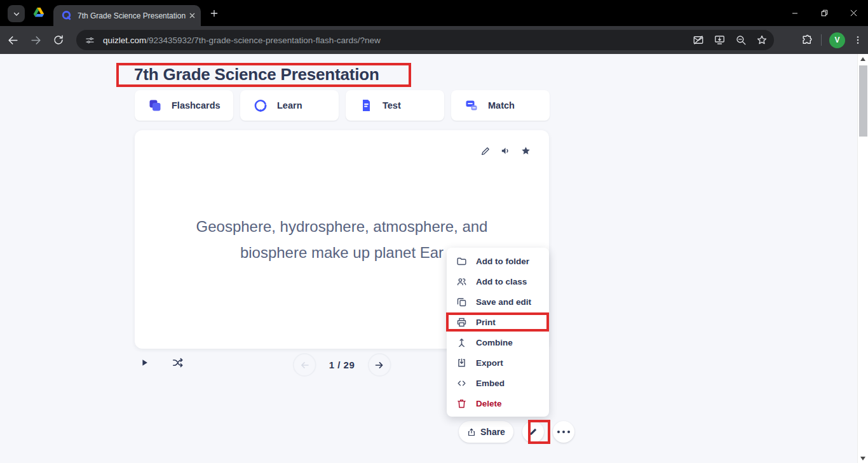 The height and width of the screenshot is (463, 868). What do you see at coordinates (564, 432) in the screenshot?
I see `more-options-button` at bounding box center [564, 432].